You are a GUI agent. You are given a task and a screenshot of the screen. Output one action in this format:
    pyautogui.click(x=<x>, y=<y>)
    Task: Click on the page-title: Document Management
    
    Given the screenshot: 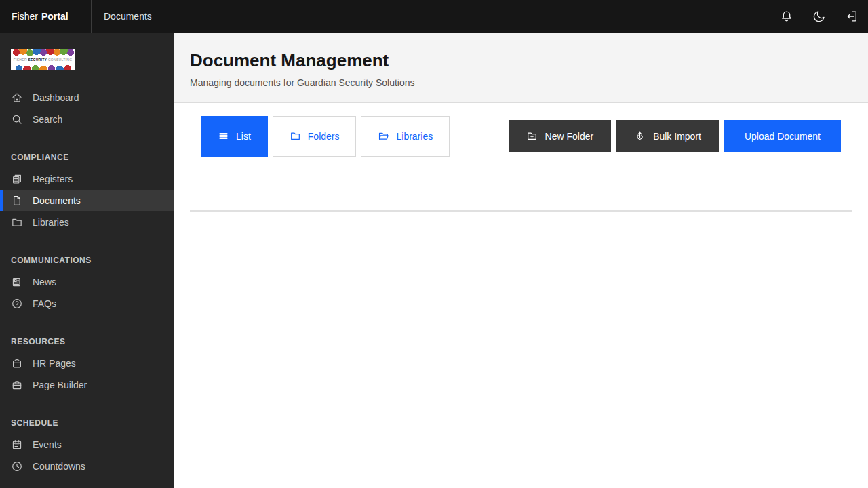 What is the action you would take?
    pyautogui.click(x=521, y=61)
    